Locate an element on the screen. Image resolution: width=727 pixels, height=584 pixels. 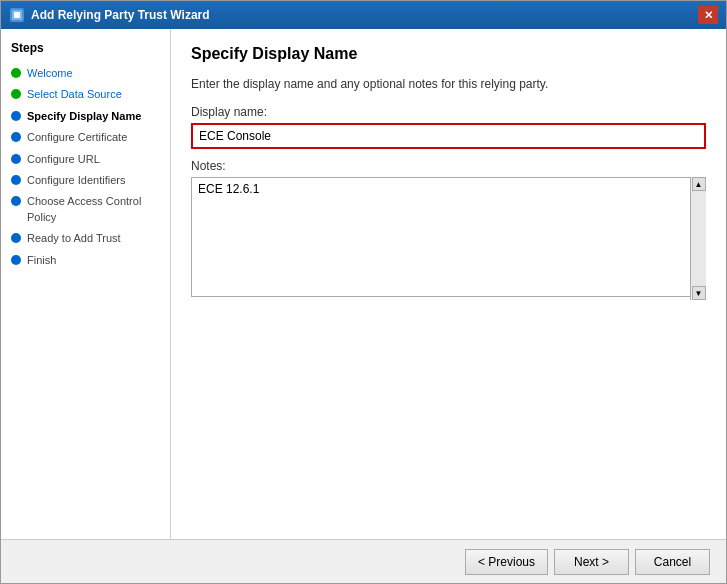
page-description: Enter the display name and any optional … is located at coordinates (448, 84).